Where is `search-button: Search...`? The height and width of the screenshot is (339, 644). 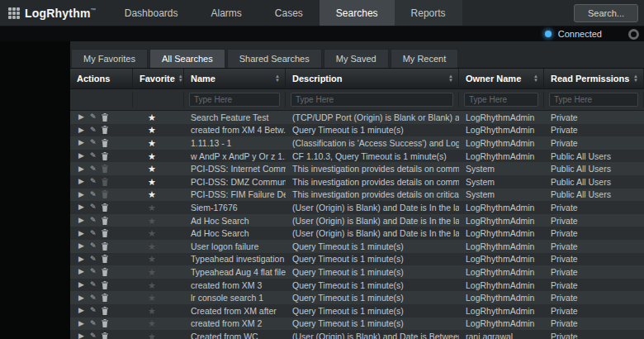
search-button: Search... is located at coordinates (606, 13).